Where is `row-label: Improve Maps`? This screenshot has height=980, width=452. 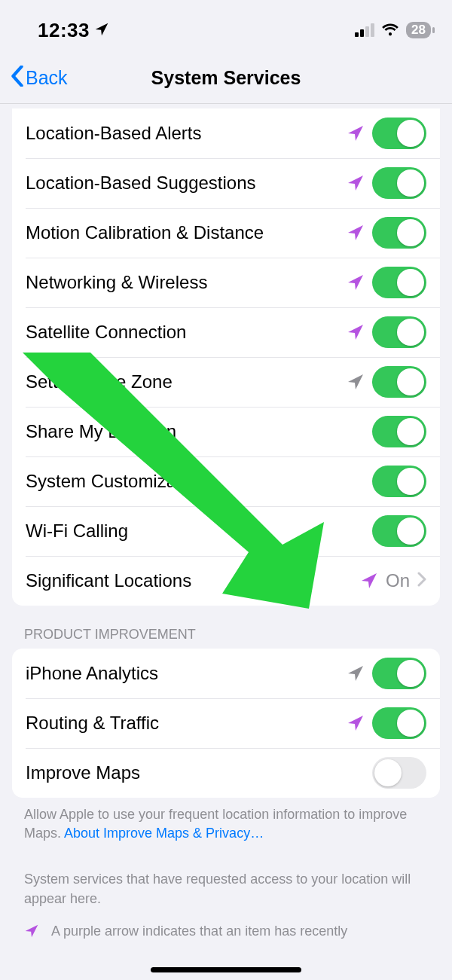
row-label: Improve Maps is located at coordinates (199, 773).